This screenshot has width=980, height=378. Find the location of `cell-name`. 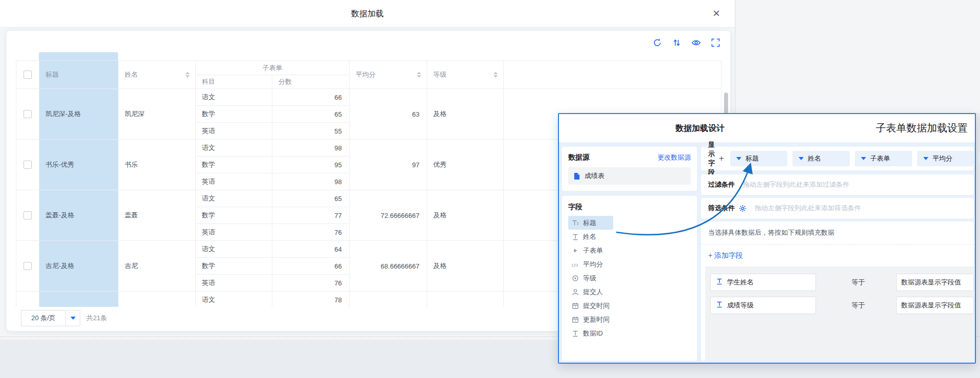

cell-name is located at coordinates (157, 300).